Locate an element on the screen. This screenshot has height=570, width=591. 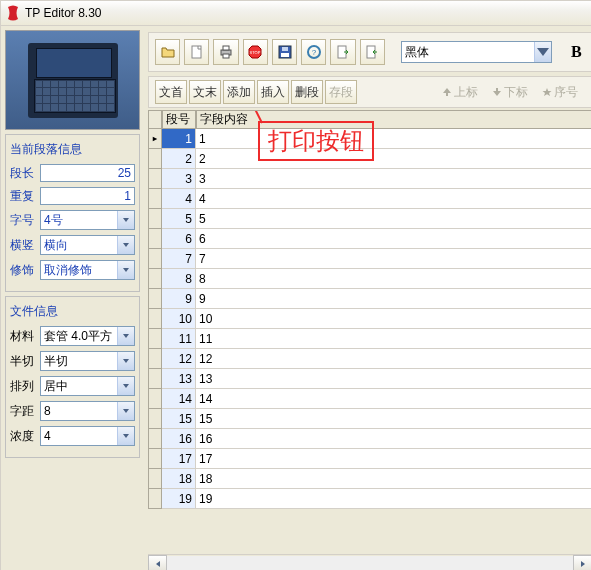
table-row: 33 is located at coordinates (370, 179).